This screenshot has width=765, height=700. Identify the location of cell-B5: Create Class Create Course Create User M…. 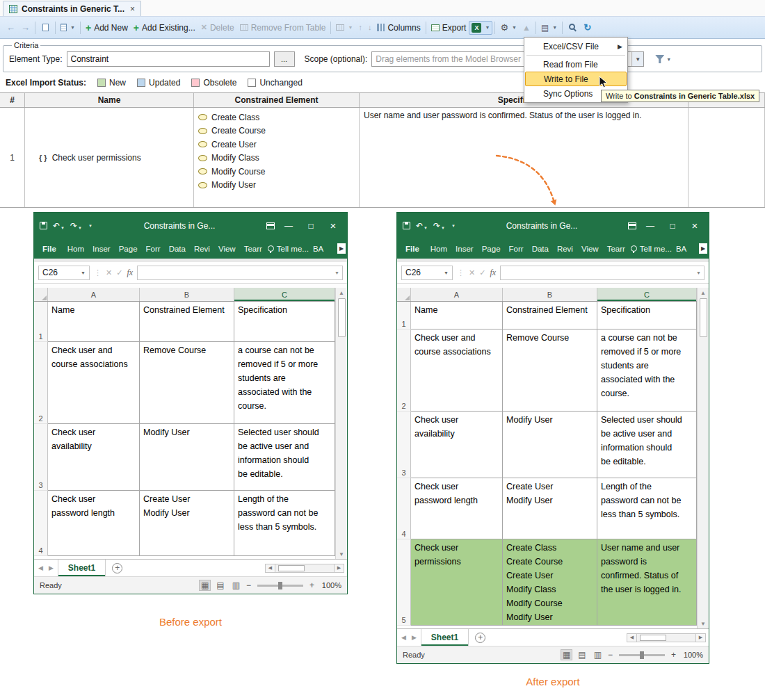
(550, 583).